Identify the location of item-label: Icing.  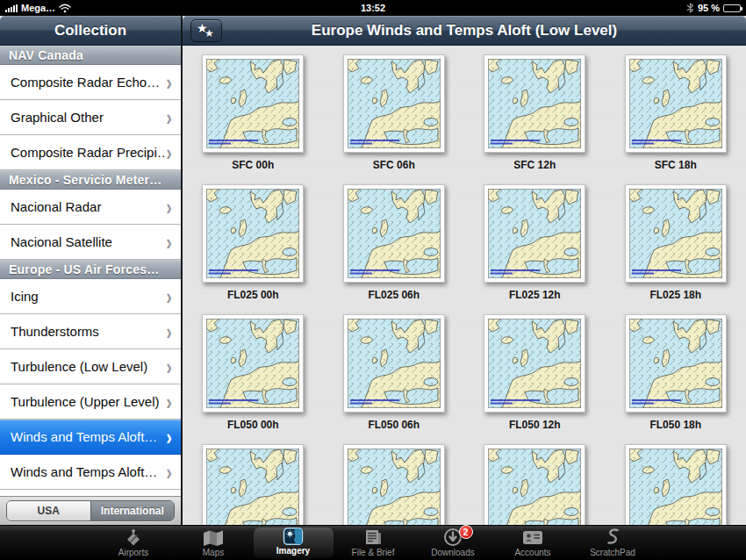
(88, 297).